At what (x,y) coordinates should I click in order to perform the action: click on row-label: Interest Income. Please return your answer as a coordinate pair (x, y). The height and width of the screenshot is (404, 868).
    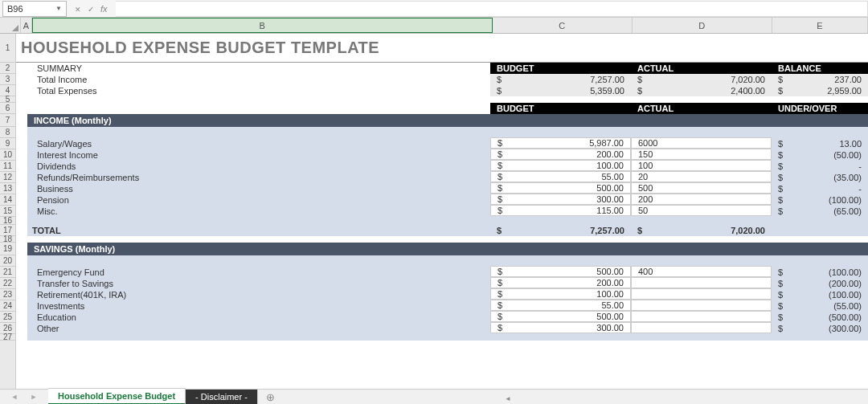
    Looking at the image, I should click on (259, 155).